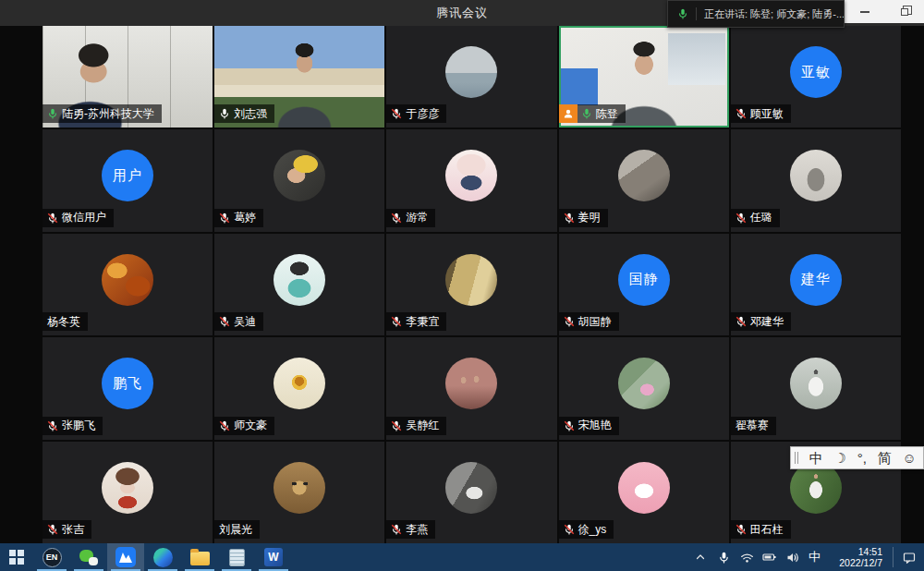 The height and width of the screenshot is (571, 924). What do you see at coordinates (700, 557) in the screenshot?
I see `hidden-icons-button` at bounding box center [700, 557].